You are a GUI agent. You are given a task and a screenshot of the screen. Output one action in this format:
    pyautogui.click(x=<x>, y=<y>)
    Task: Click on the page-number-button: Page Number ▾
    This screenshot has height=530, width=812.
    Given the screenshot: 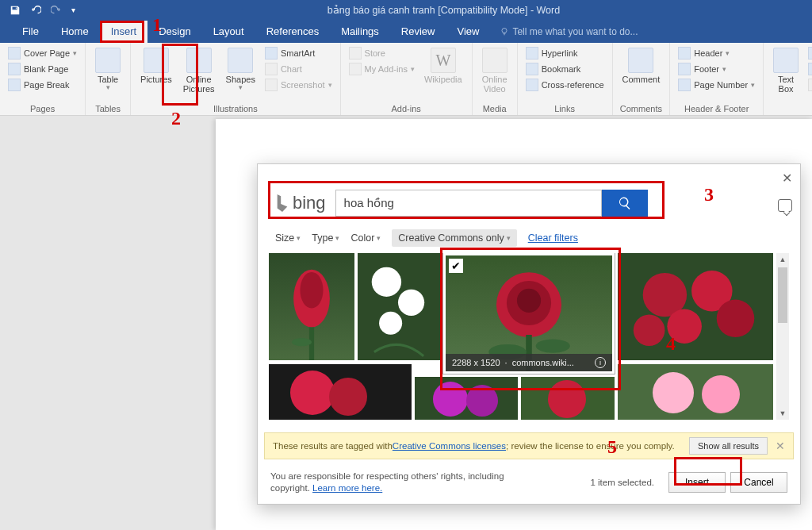 What is the action you would take?
    pyautogui.click(x=717, y=85)
    